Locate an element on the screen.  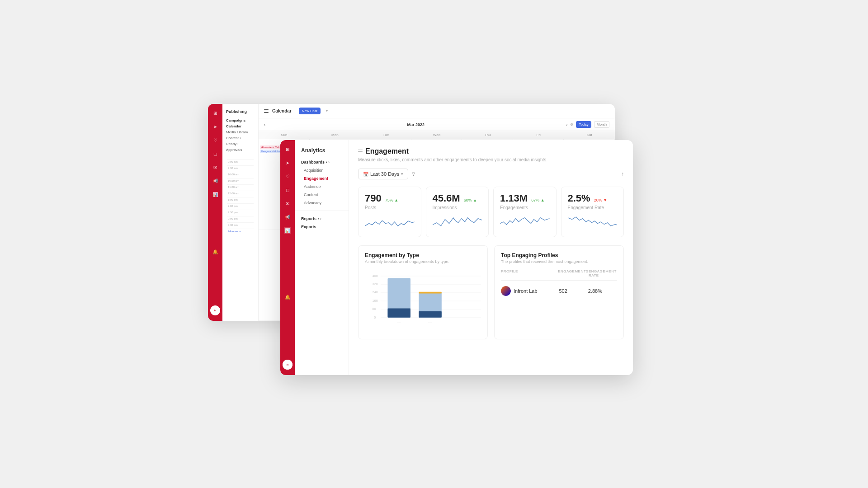
analytics-sidebar-icon-chart: 📊 is located at coordinates (288, 230).